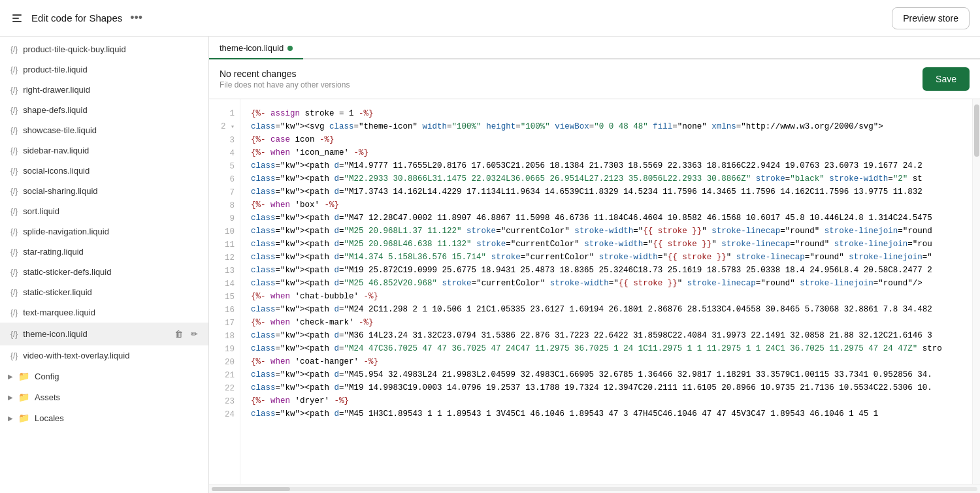  I want to click on line-number: 23, so click(225, 402).